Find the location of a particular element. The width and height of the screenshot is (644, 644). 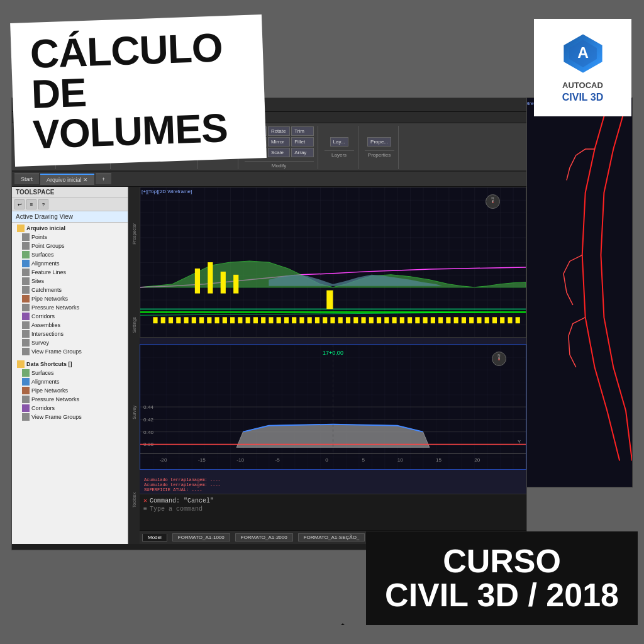

profile-view: [+][Top][2D Wireframe] N is located at coordinates (333, 262).